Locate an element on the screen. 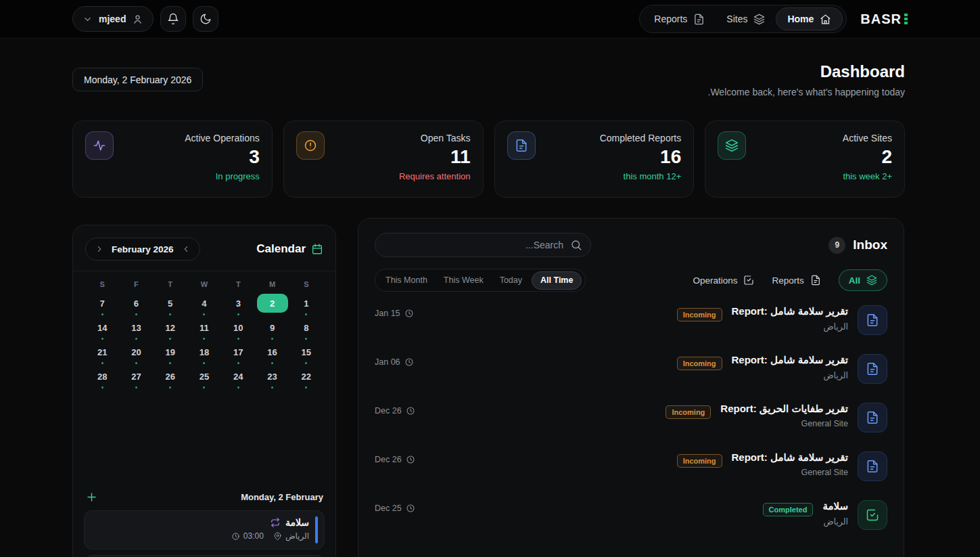  calendar-day-13: 13 is located at coordinates (136, 330).